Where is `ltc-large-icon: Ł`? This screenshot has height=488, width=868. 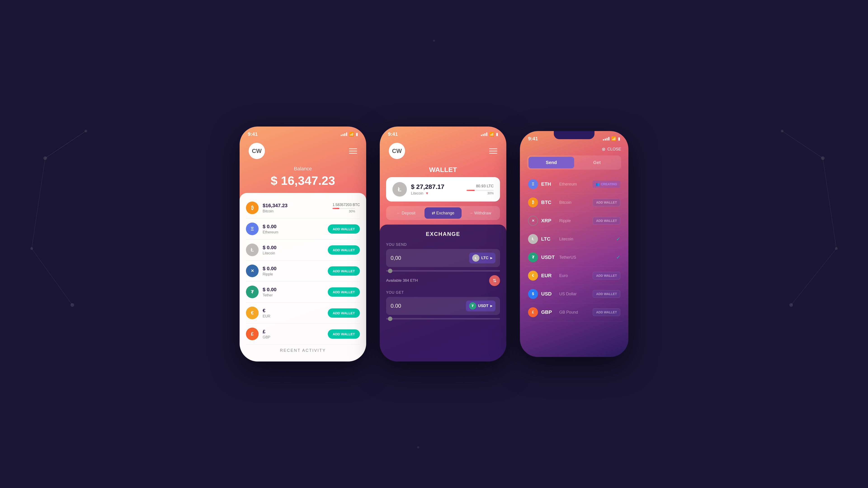
ltc-large-icon: Ł is located at coordinates (400, 189).